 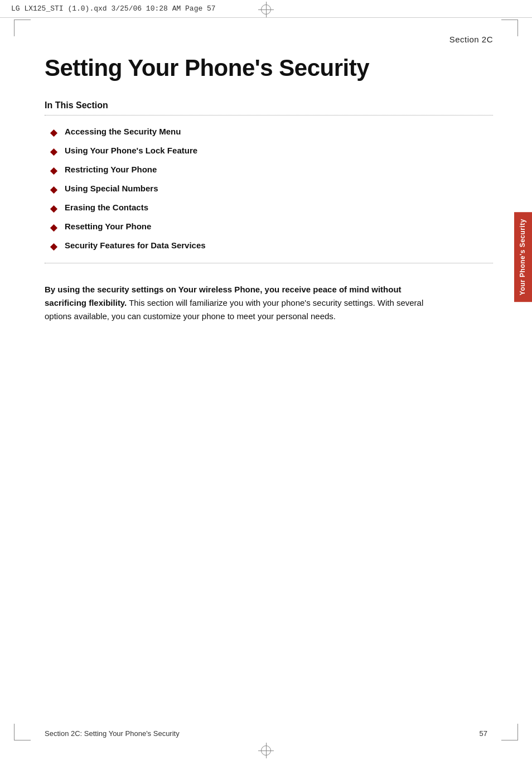 I want to click on list-item-label-5: Erasing the Contacts, so click(x=107, y=208).